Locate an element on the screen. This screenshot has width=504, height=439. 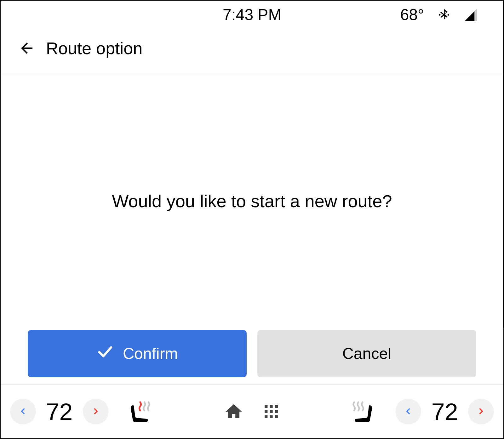
cancel-button-label: Cancel is located at coordinates (367, 354).